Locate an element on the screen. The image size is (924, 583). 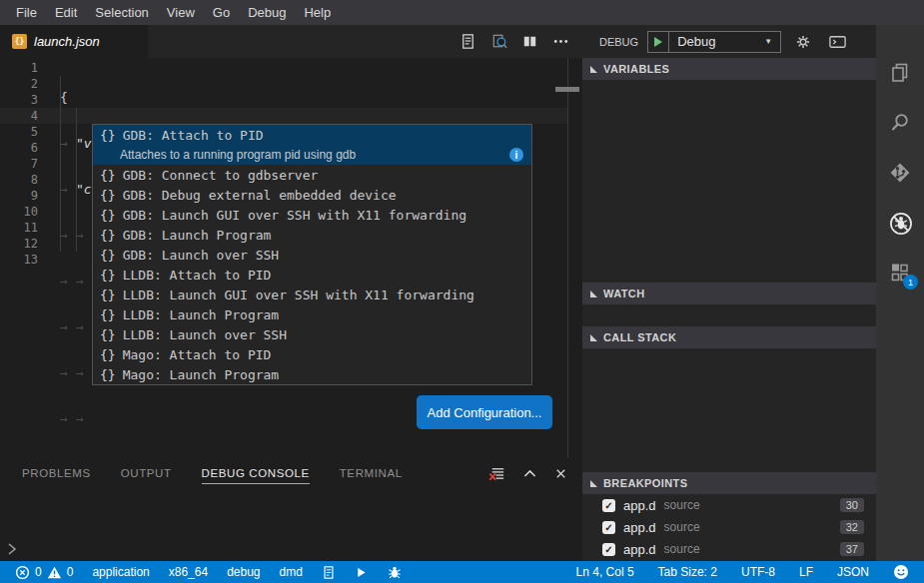
suggest-item: {}GDB: Launch GUI over SSH with X11 forw… is located at coordinates (312, 215).